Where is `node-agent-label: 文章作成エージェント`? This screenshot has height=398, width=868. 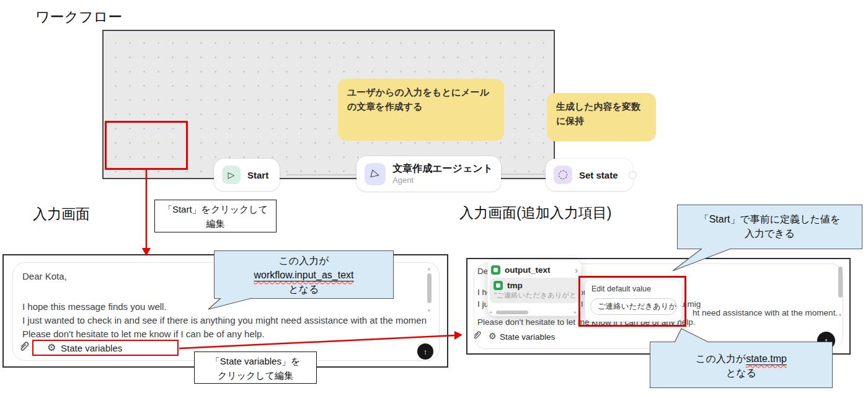 node-agent-label: 文章作成エージェント is located at coordinates (443, 169).